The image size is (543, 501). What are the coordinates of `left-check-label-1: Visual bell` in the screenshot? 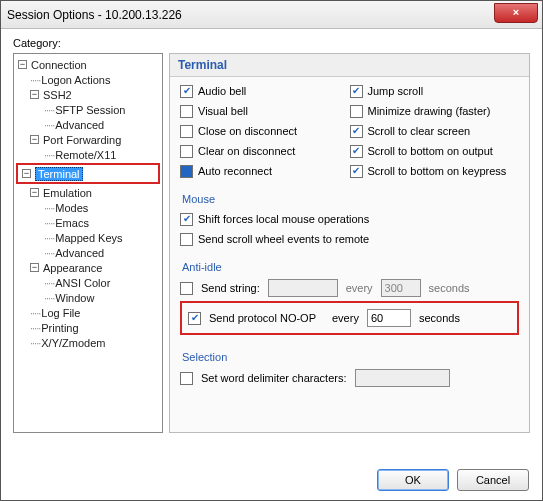 It's located at (223, 111).